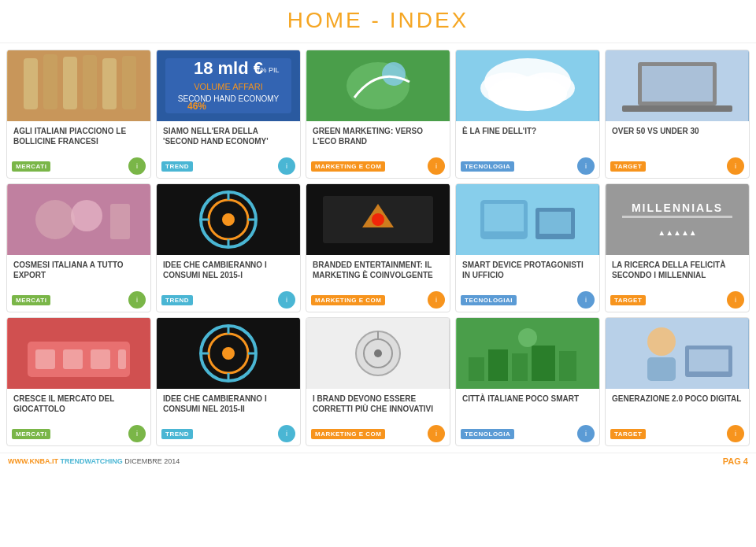 Image resolution: width=756 pixels, height=547 pixels. What do you see at coordinates (528, 270) in the screenshot?
I see `card-title: SMART DEVICE PROTAGONISTI IN UFFICIO` at bounding box center [528, 270].